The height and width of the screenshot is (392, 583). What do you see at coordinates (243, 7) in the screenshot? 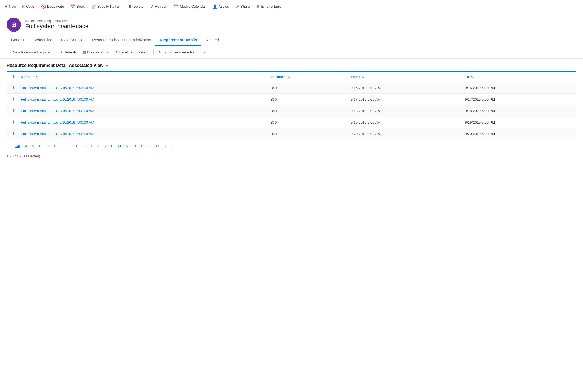
I see `share-button: ↗ Share` at bounding box center [243, 7].